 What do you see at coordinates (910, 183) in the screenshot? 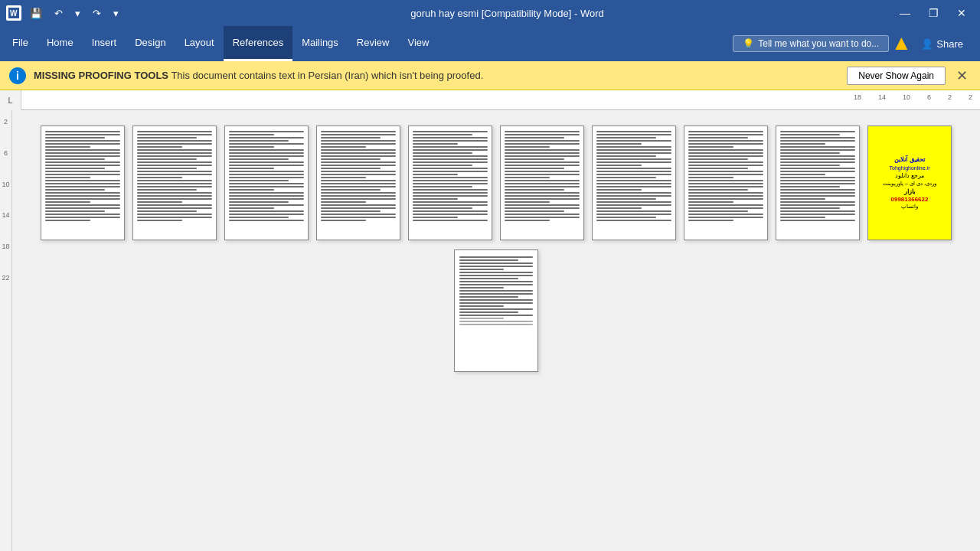
I see `page-10-ad: تحقیق آنلاین Tohghighonline.ir مرجع دانل…` at bounding box center [910, 183].